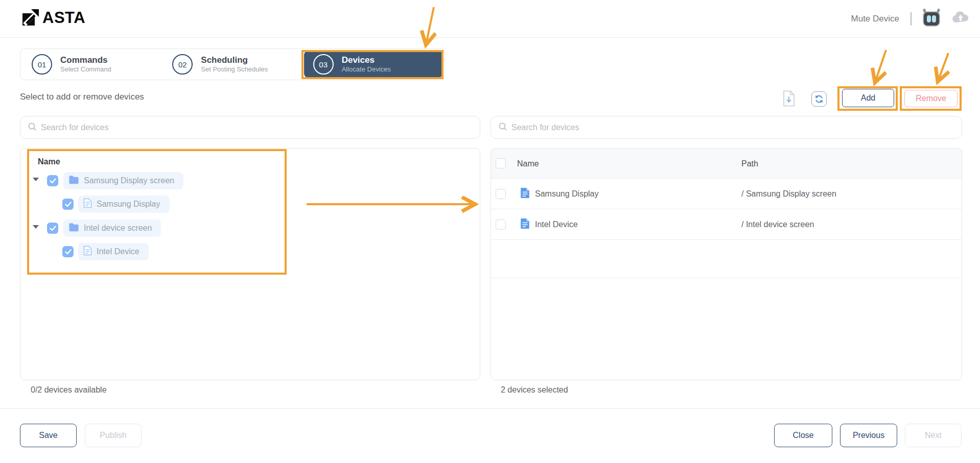 The height and width of the screenshot is (463, 980). Describe the element at coordinates (231, 64) in the screenshot. I see `tab-scheduling: 02 Scheduling Set Posting Schedules` at that location.